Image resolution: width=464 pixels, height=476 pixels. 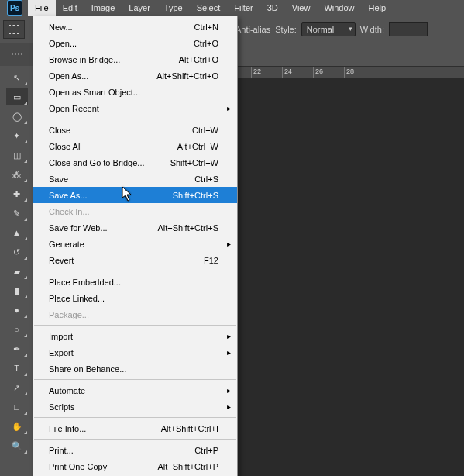 I want to click on menu-save: SaveCtrl+S, so click(x=135, y=178).